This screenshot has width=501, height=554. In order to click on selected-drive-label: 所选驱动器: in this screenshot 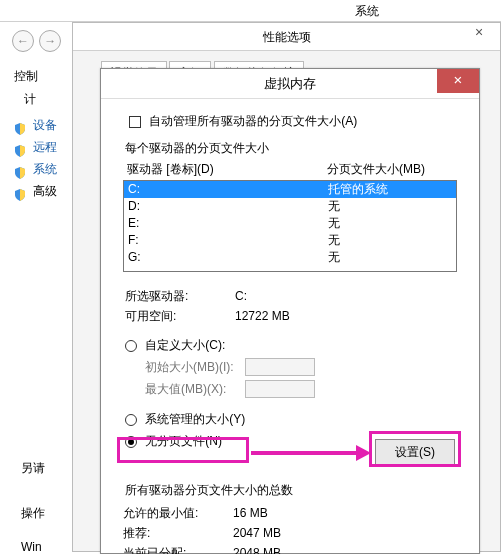, I will do `click(180, 296)`.